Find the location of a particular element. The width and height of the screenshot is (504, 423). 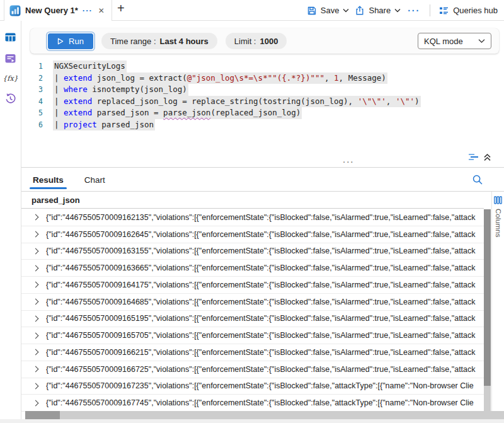

share-icon is located at coordinates (360, 11).